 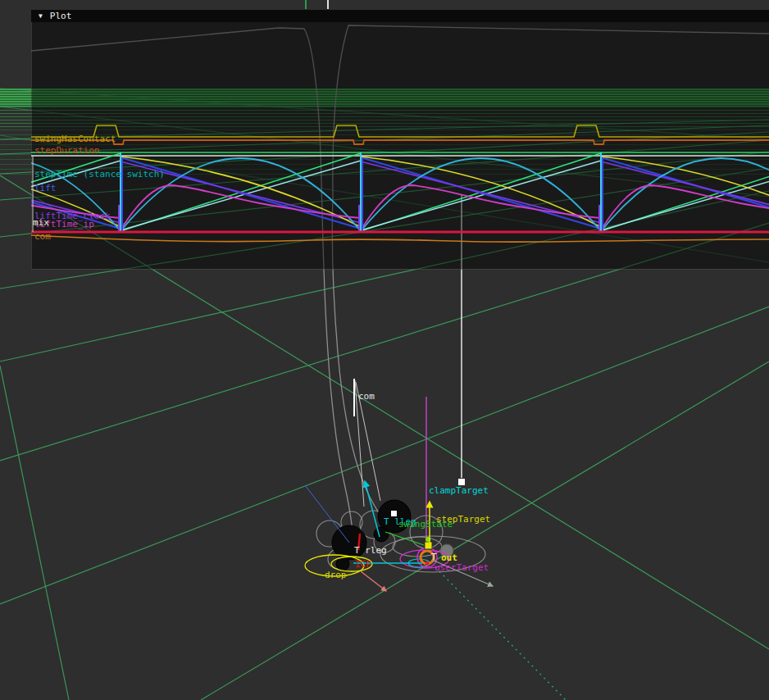 What do you see at coordinates (462, 567) in the screenshot?
I see `user-target-label: userTarget` at bounding box center [462, 567].